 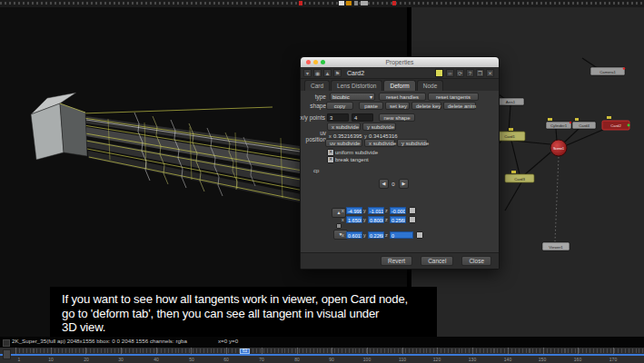 I want to click on tangent-r2-x-field: 1.65002200, so click(x=354, y=220).